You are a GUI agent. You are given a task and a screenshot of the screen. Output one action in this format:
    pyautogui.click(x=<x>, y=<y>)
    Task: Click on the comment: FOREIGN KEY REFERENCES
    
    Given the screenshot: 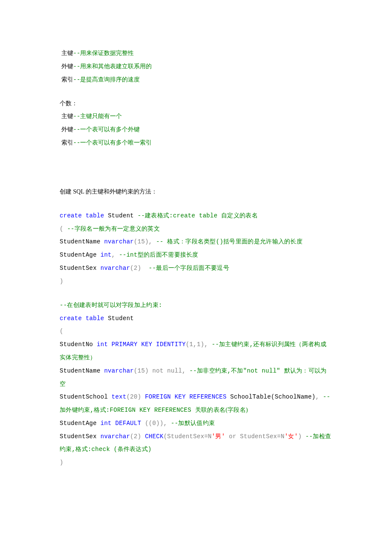 What is the action you would take?
    pyautogui.click(x=153, y=410)
    